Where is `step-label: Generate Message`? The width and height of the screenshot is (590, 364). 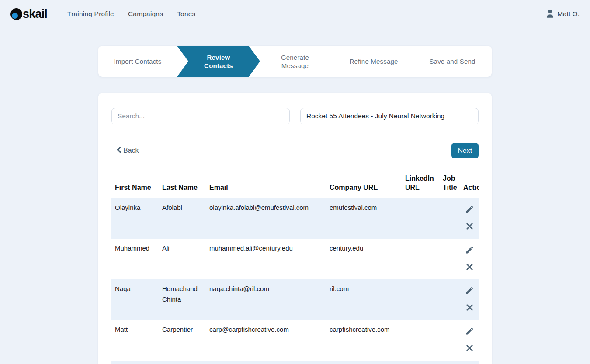 step-label: Generate Message is located at coordinates (295, 62).